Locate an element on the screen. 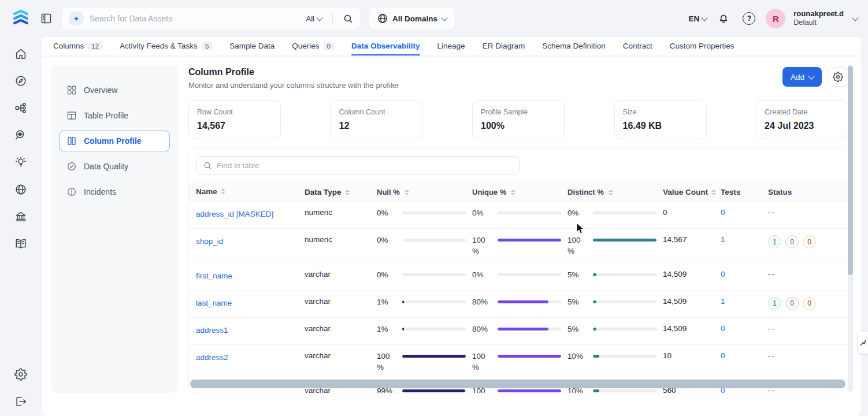 The image size is (868, 416). tab-lineage: Lineage is located at coordinates (451, 49).